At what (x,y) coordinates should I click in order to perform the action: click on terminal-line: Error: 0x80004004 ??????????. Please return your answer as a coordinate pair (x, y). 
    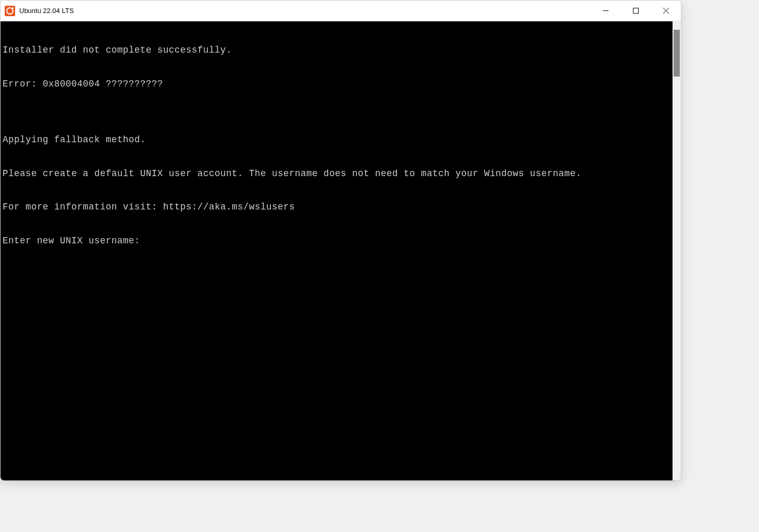
    Looking at the image, I should click on (337, 84).